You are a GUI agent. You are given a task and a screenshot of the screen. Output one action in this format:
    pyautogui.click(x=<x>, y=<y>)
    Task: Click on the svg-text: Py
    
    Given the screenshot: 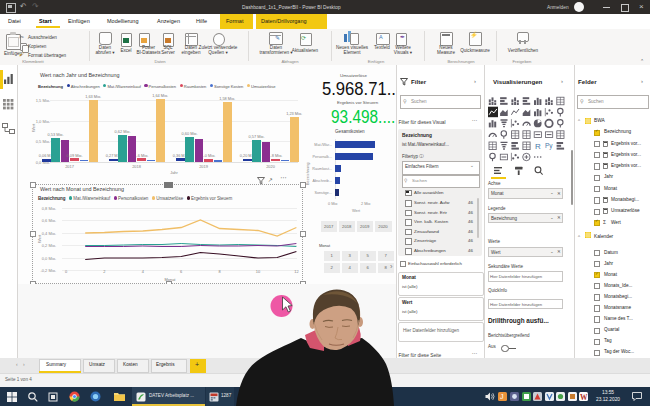 What is the action you would take?
    pyautogui.click(x=548, y=146)
    